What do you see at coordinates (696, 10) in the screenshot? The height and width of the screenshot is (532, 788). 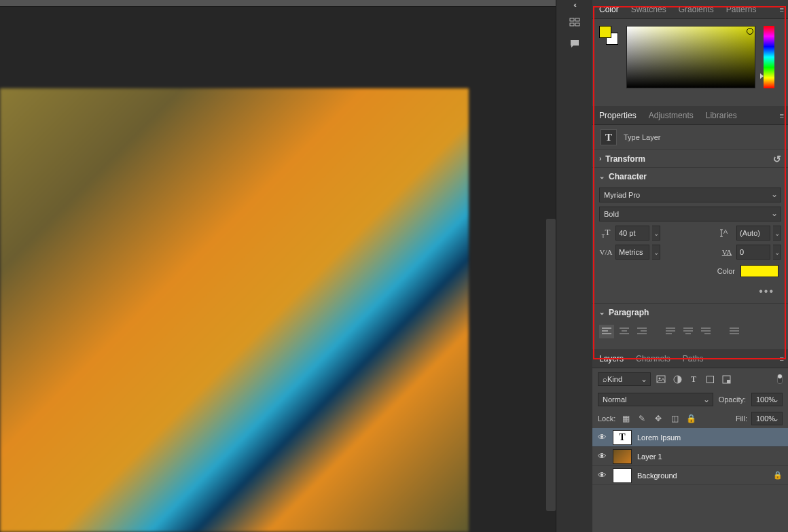 I see `tab-gradients: Gradients` at bounding box center [696, 10].